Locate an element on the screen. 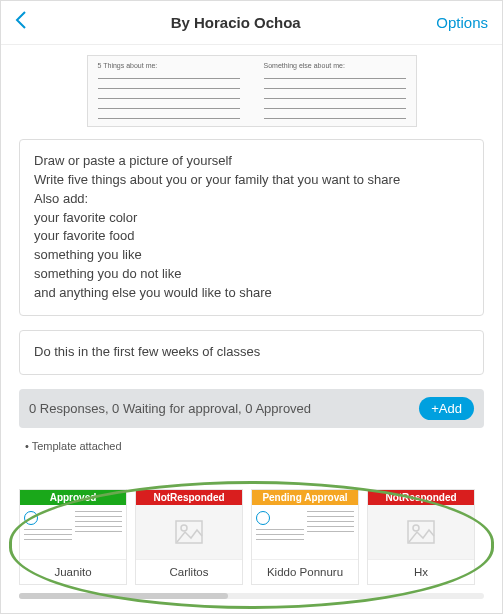  worksheet-preview: 5 Things about me: Something else about … is located at coordinates (252, 91).